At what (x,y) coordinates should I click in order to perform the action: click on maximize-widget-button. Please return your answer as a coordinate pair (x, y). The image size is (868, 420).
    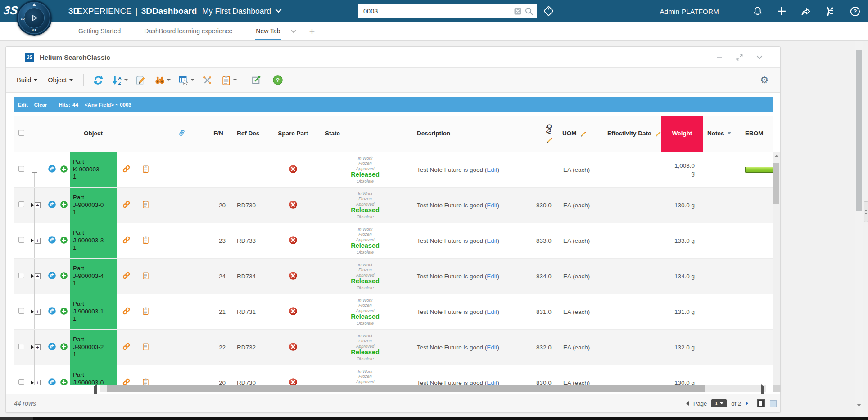
    Looking at the image, I should click on (739, 58).